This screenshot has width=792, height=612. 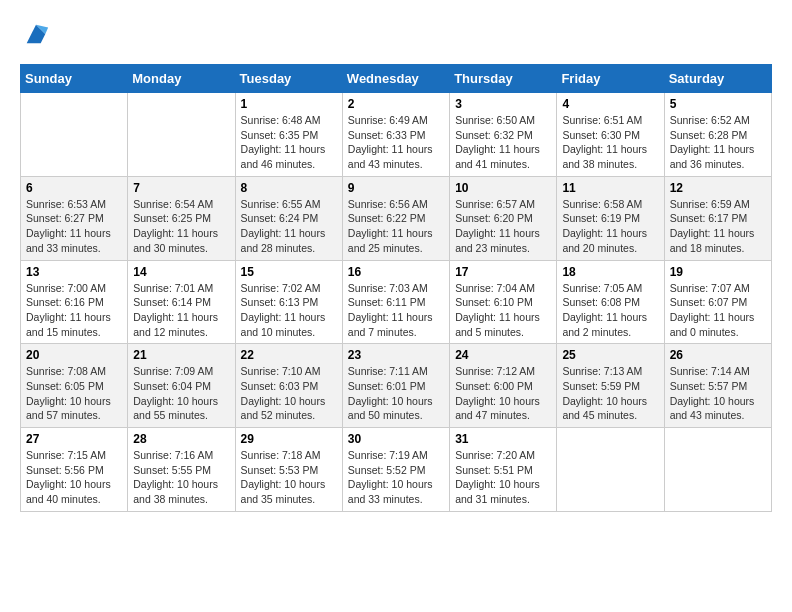 What do you see at coordinates (718, 136) in the screenshot?
I see `sunset-text: Sunset: 6:28 PM` at bounding box center [718, 136].